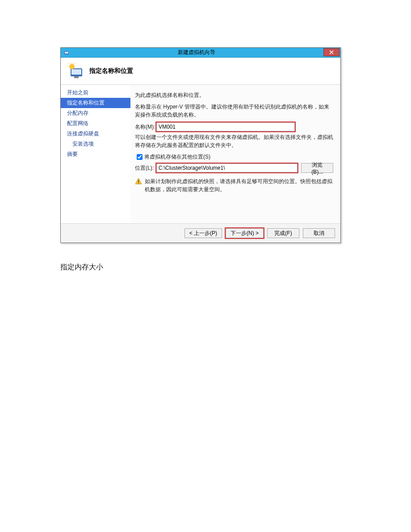  What do you see at coordinates (203, 233) in the screenshot?
I see `prev-button: < 上一步(P)` at bounding box center [203, 233].